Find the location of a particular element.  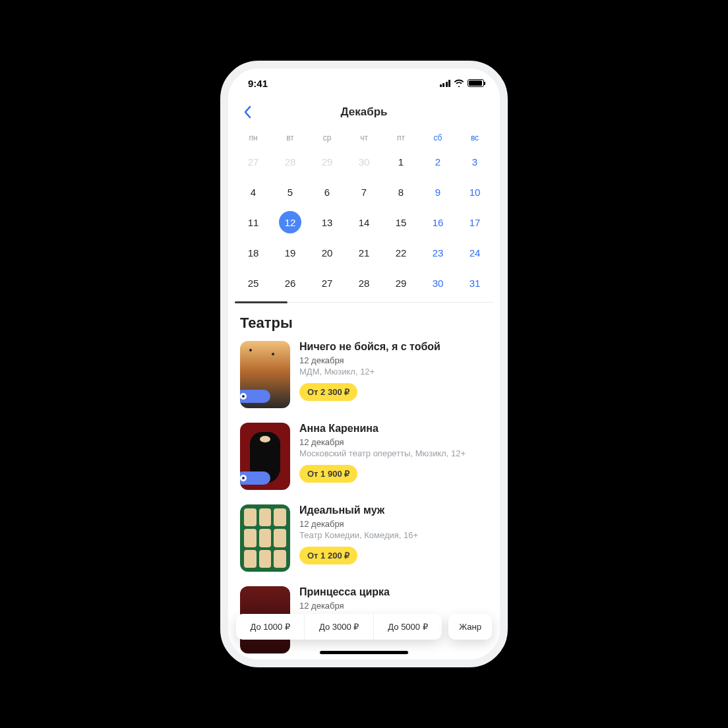

dow-label: ср is located at coordinates (327, 138).